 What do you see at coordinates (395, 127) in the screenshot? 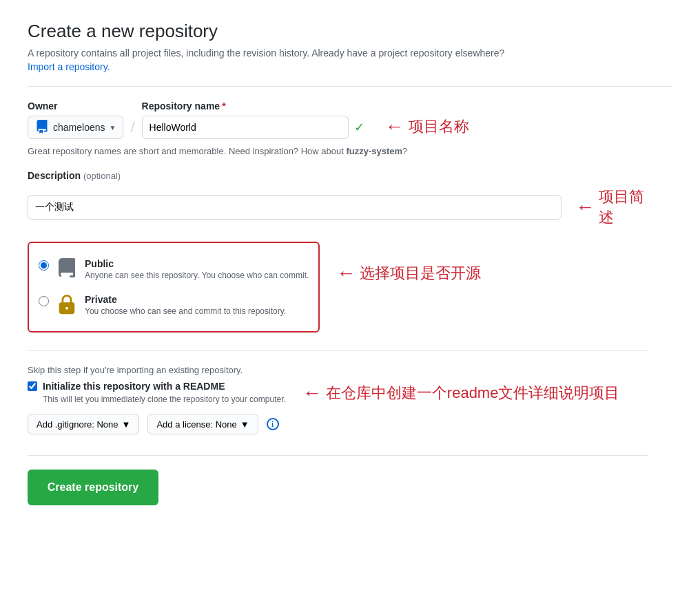
I see `red-arrow-icon: ←` at bounding box center [395, 127].